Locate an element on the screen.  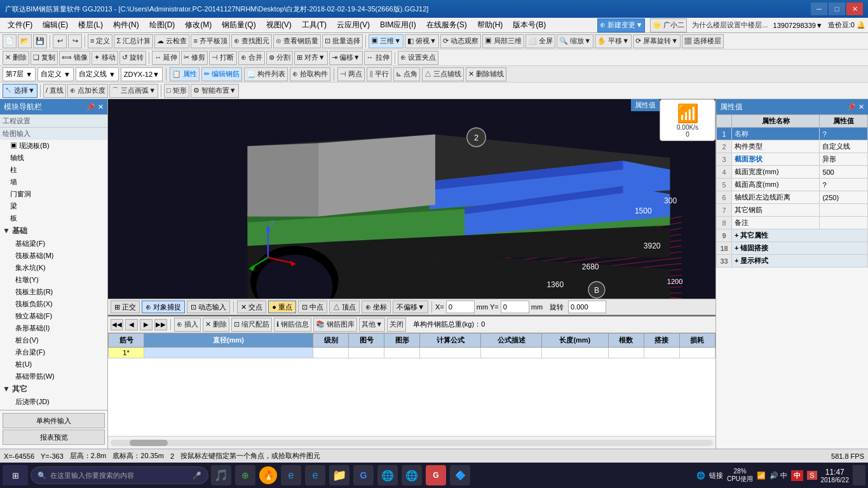
level-btn: ≡ 齐平板顶 is located at coordinates (210, 41).